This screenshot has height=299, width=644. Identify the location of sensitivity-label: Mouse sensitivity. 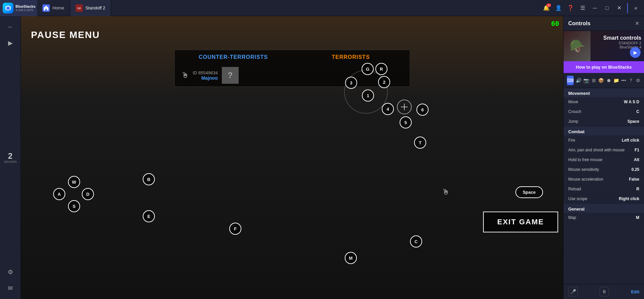
(584, 170).